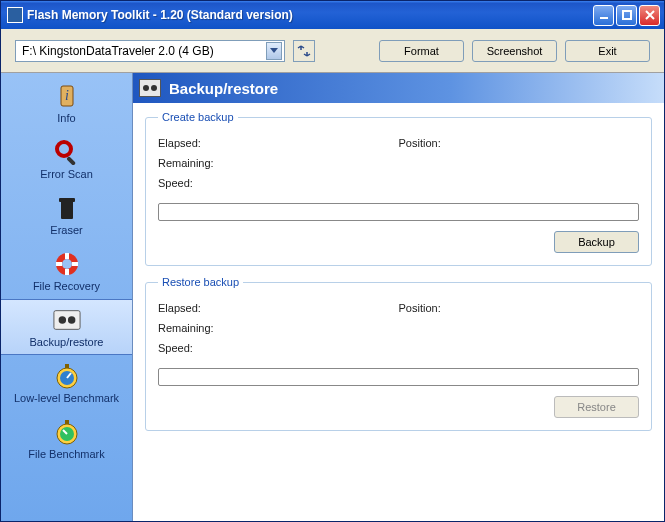 This screenshot has height=522, width=665. Describe the element at coordinates (67, 96) in the screenshot. I see `info-icon: i` at that location.